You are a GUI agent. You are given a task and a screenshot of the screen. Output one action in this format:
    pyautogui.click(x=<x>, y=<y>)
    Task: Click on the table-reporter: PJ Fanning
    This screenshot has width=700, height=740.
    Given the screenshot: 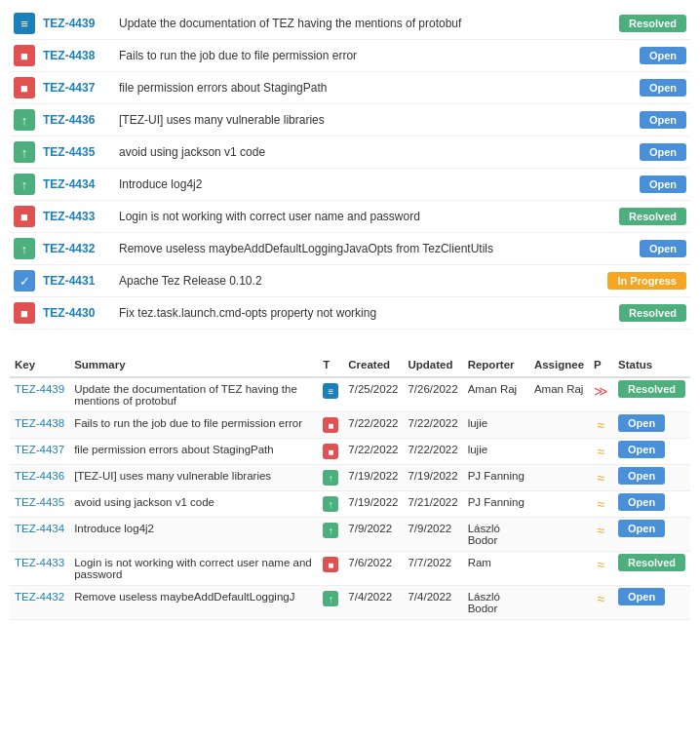 What is the action you would take?
    pyautogui.click(x=496, y=505)
    